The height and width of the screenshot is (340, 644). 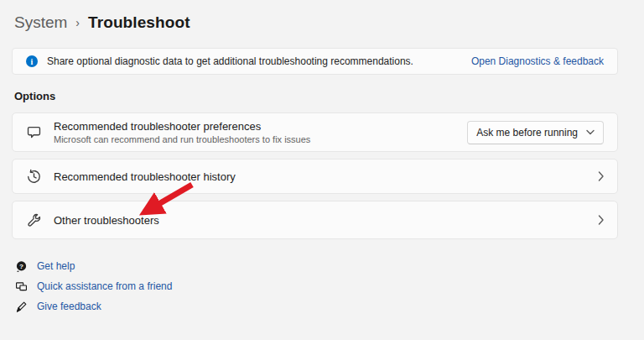 I want to click on footer-link-label: Get help, so click(x=55, y=266).